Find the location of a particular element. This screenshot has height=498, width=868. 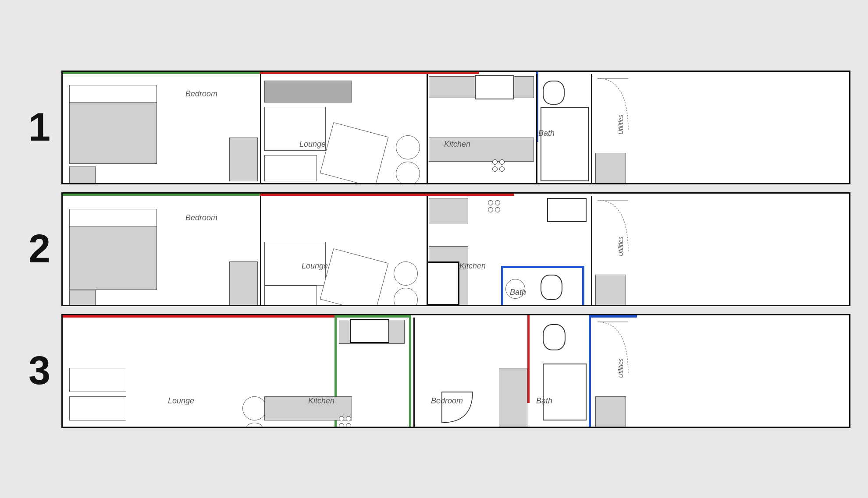

util-label-2: Utilities is located at coordinates (621, 246).